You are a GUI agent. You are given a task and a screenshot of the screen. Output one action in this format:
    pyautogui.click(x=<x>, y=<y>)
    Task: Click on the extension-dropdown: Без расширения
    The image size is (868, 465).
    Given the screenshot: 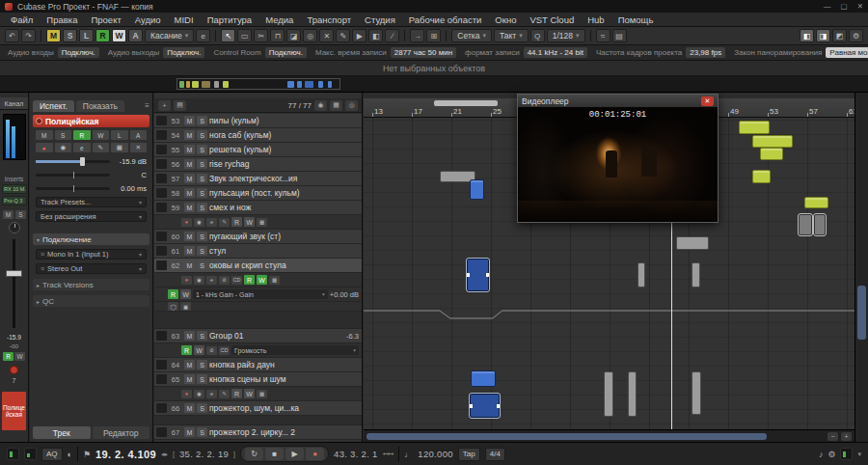 What is the action you would take?
    pyautogui.click(x=91, y=216)
    